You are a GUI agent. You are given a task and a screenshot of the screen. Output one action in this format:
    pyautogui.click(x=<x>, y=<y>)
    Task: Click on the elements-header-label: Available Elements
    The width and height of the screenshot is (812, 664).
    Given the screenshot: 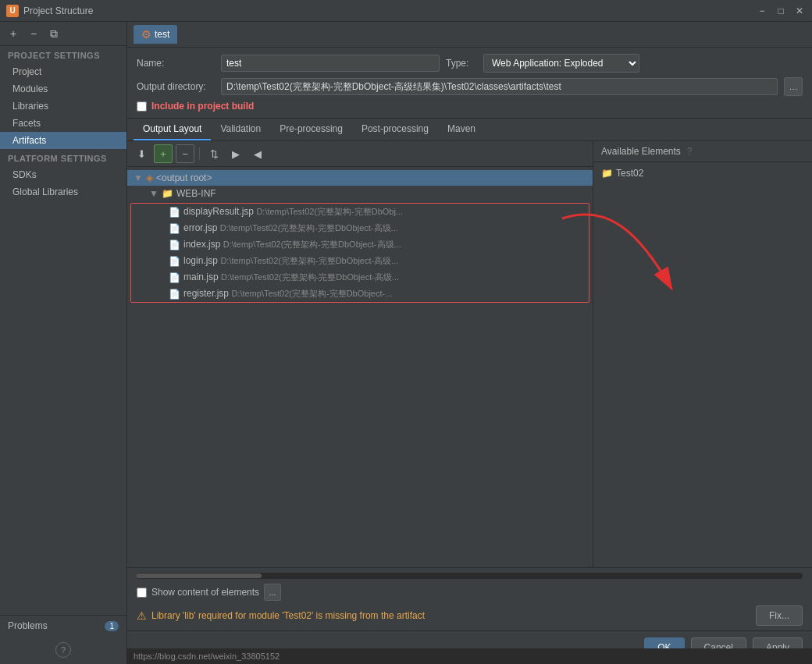 What is the action you would take?
    pyautogui.click(x=641, y=151)
    